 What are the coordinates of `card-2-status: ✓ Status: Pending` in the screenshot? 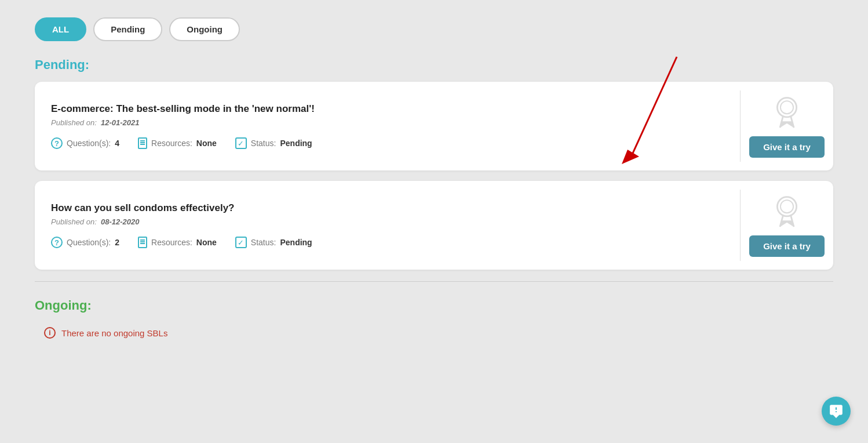 It's located at (273, 242).